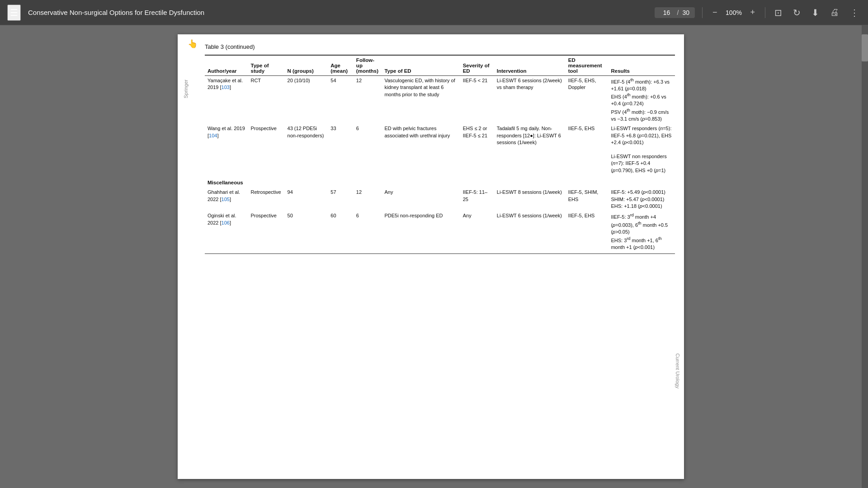 The image size is (868, 488). What do you see at coordinates (226, 66) in the screenshot?
I see `col-author: Author/year` at bounding box center [226, 66].